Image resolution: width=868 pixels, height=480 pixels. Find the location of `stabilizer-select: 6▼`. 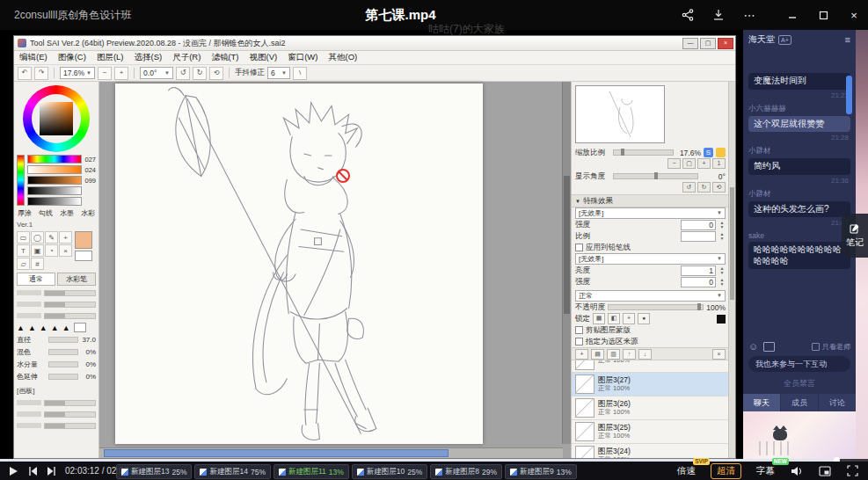

stabilizer-select: 6▼ is located at coordinates (279, 73).